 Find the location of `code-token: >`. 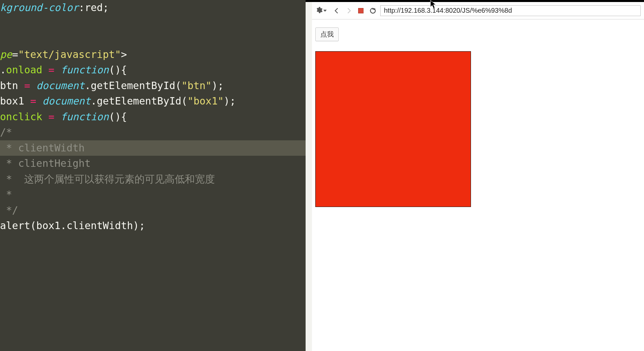

code-token: > is located at coordinates (124, 54).